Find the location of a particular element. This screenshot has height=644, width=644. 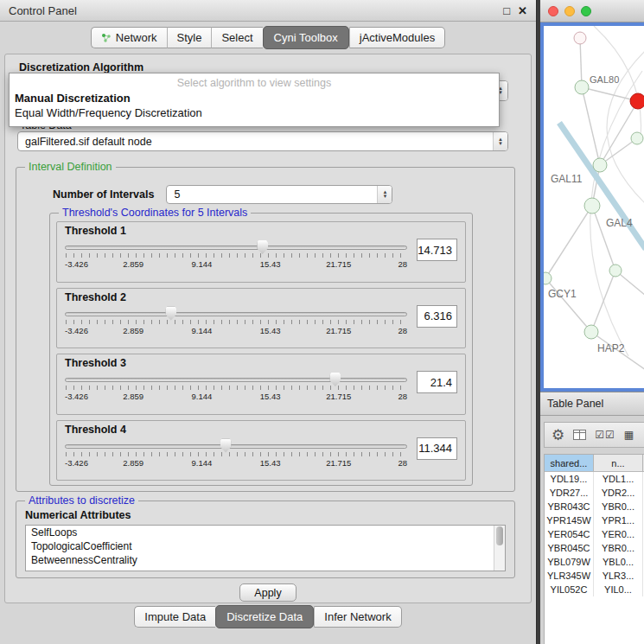

column-header-n: n... is located at coordinates (619, 463).